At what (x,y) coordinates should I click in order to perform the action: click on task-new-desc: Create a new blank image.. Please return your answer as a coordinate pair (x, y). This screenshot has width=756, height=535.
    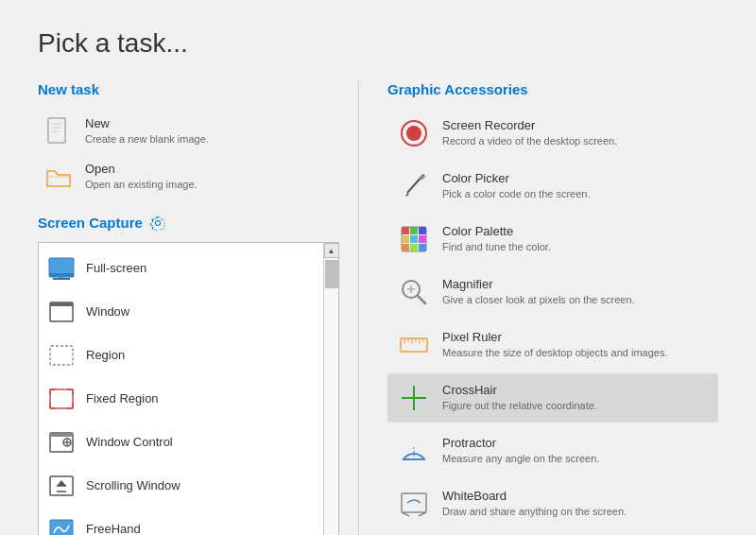
    Looking at the image, I should click on (147, 139).